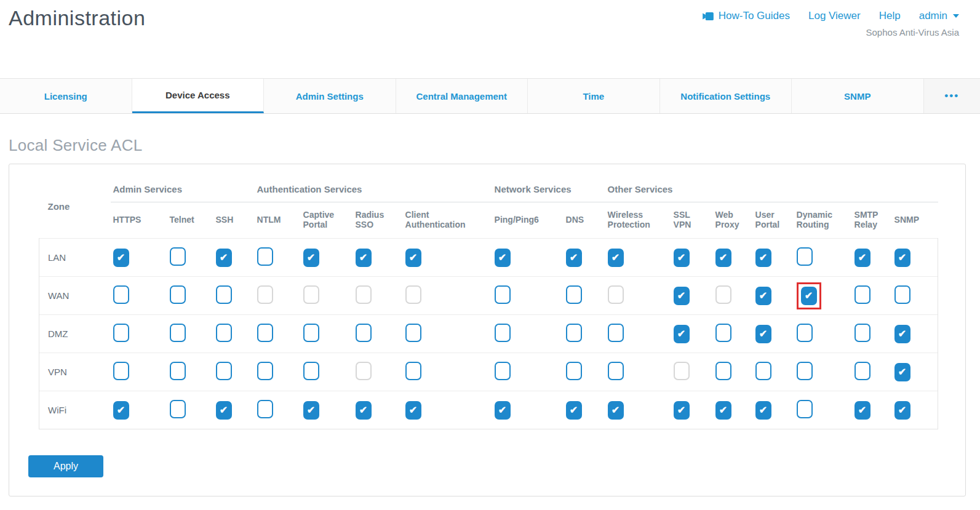 The height and width of the screenshot is (510, 980). Describe the element at coordinates (723, 371) in the screenshot. I see `checkbox-vpn-web-proxy` at that location.